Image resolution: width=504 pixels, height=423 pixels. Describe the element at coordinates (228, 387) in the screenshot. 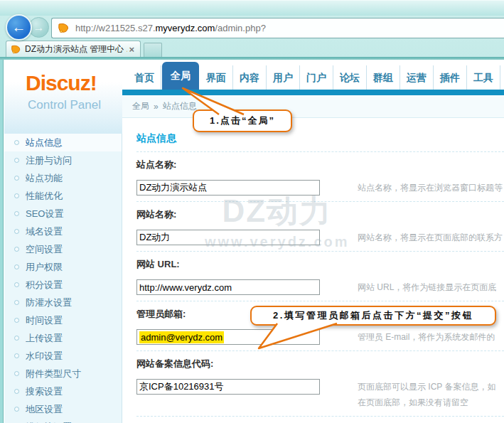

I see `icp-code-input: 京ICP备10216931号` at that location.